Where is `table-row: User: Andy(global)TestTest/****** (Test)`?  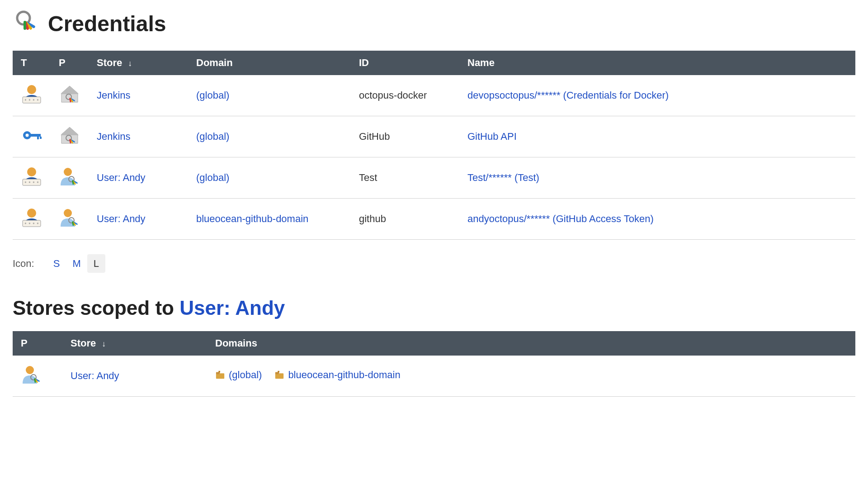
table-row: User: Andy(global)TestTest/****** (Test) is located at coordinates (434, 178).